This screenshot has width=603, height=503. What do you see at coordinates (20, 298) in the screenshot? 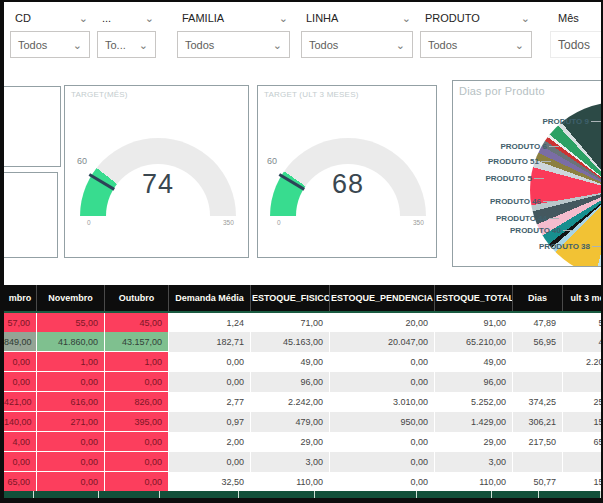
I see `column-header: mbro` at bounding box center [20, 298].